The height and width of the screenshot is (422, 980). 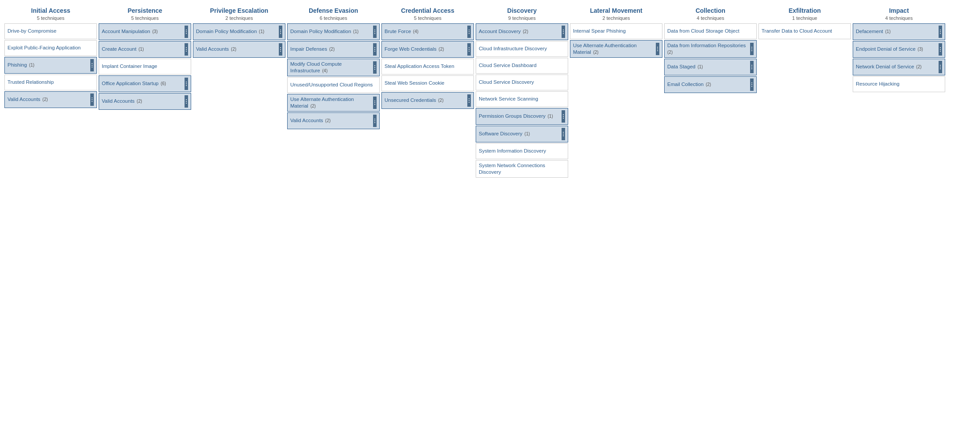 I want to click on technique-item-data-info-repos: Data from Information Repositories (2), so click(x=710, y=49).